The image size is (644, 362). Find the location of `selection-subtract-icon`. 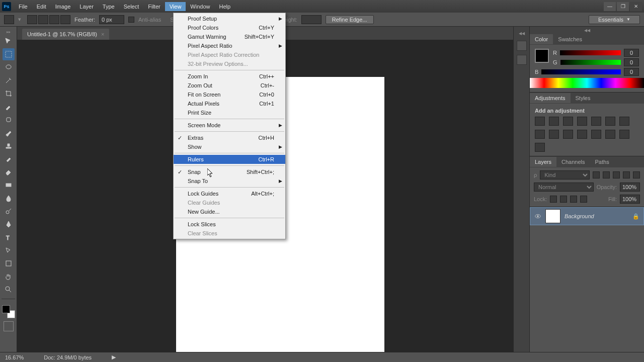

selection-subtract-icon is located at coordinates (54, 20).